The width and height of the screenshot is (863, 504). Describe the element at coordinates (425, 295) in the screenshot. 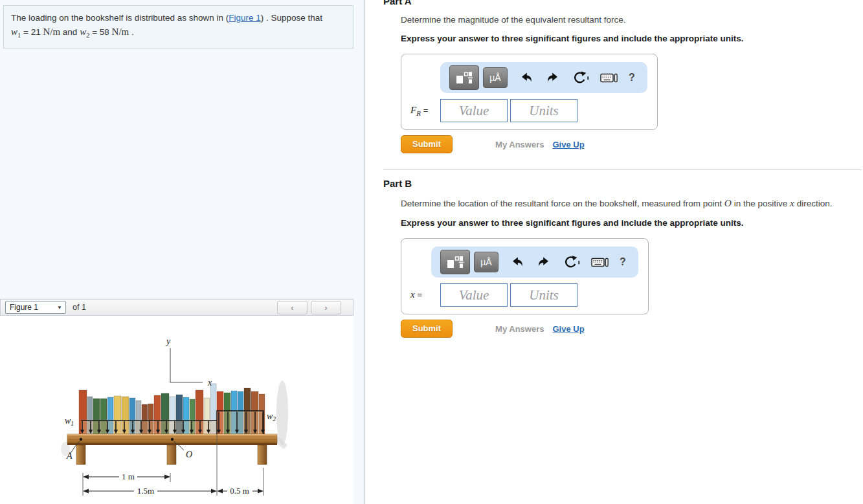

I see `answer-variable-label: x =` at that location.